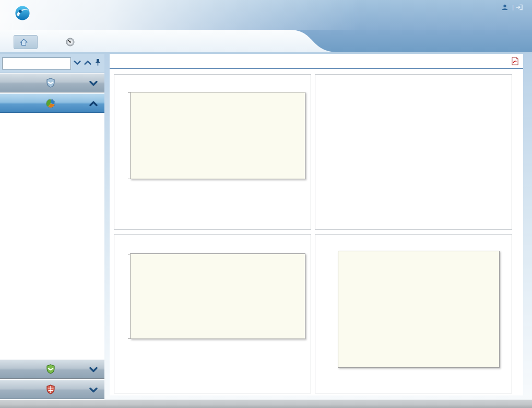 The image size is (532, 408). Describe the element at coordinates (218, 136) in the screenshot. I see `risk-chart-plot` at that location.